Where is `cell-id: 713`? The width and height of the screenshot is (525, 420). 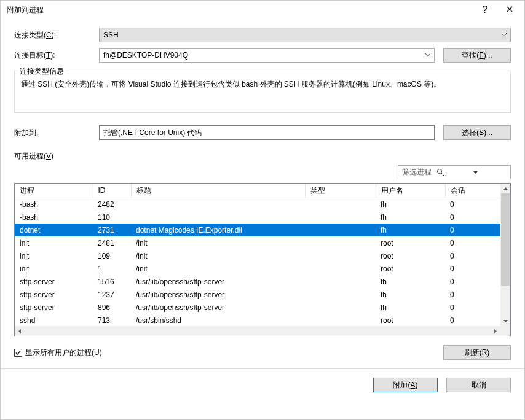 cell-id: 713 is located at coordinates (112, 320).